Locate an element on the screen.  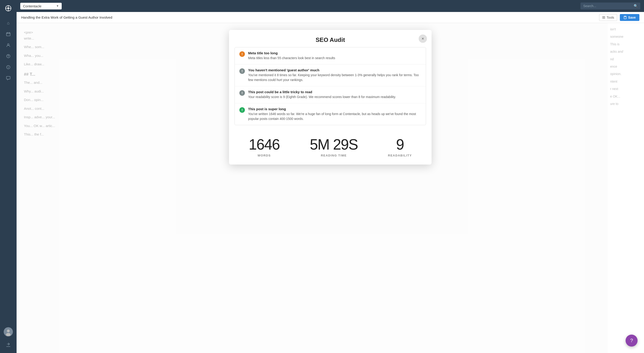
audit-title-3: This post could be a little tricky to re… is located at coordinates (334, 92).